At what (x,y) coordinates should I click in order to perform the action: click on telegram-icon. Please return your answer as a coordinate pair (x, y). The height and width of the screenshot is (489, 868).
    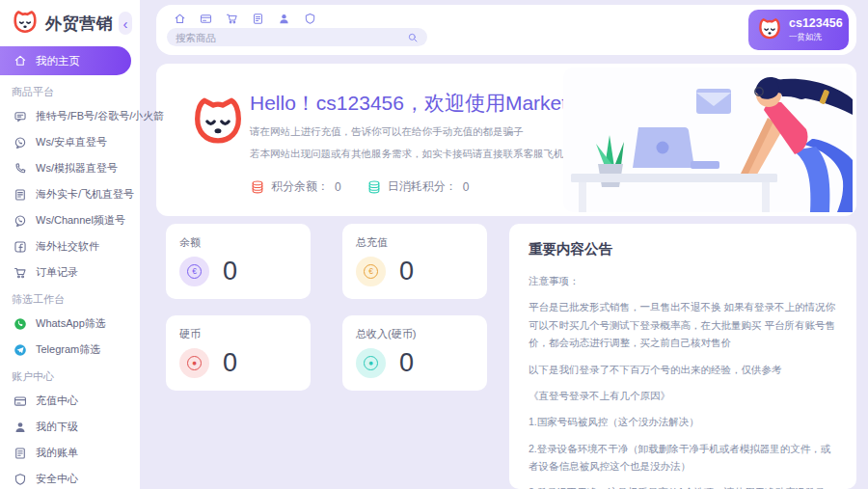
    Looking at the image, I should click on (20, 350).